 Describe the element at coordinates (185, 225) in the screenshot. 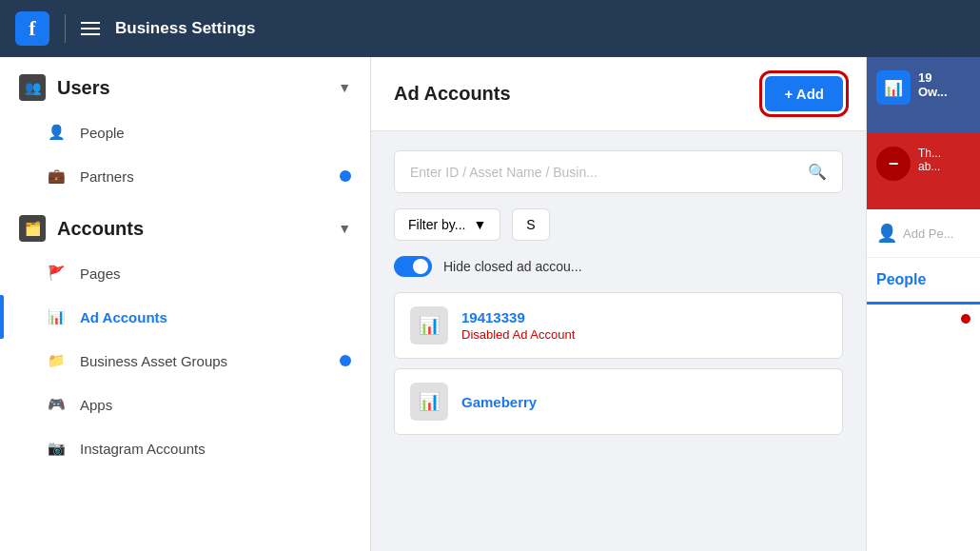

I see `accounts-section-header: 🗂️ Accounts ▼` at that location.